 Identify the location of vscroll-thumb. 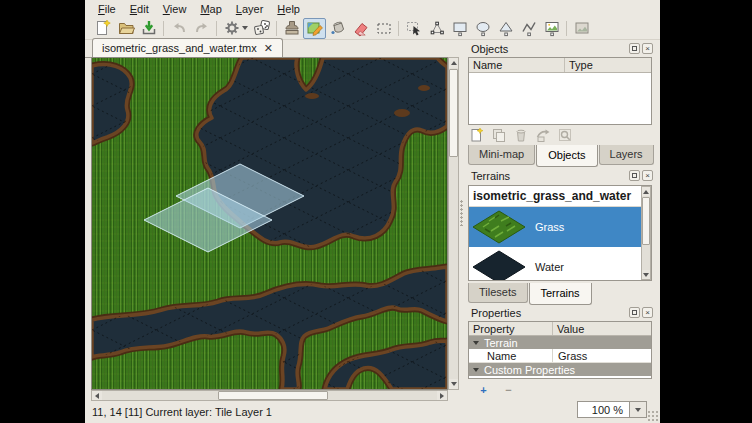
(454, 113).